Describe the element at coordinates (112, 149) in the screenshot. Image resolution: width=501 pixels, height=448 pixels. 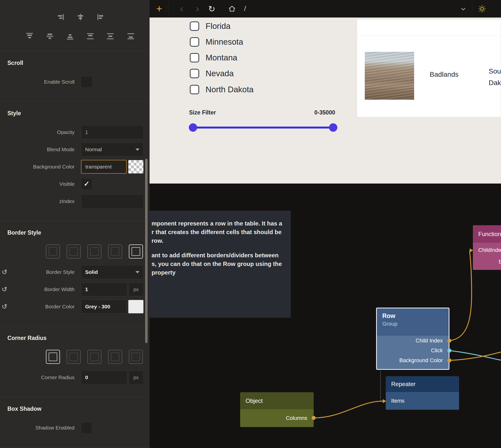
I see `blend-mode-select: Normal` at that location.